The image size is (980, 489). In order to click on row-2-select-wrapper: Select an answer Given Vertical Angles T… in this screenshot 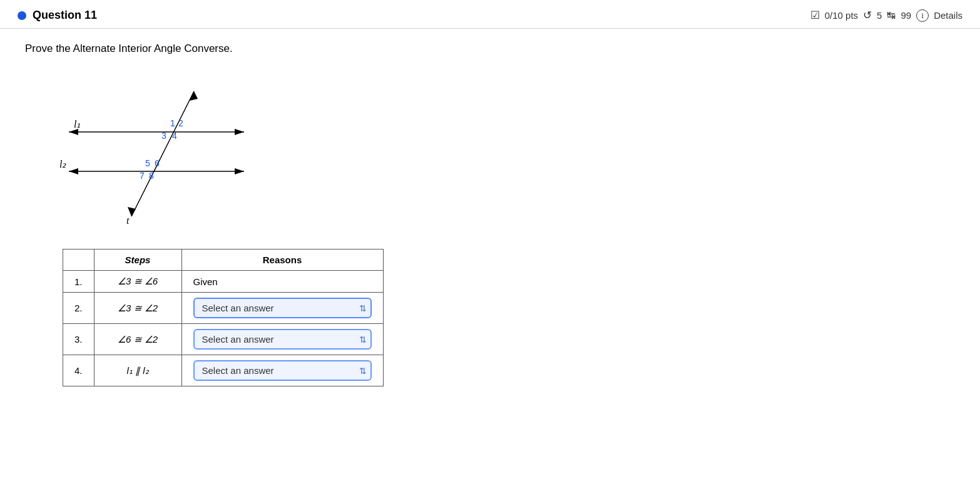, I will do `click(283, 308)`.